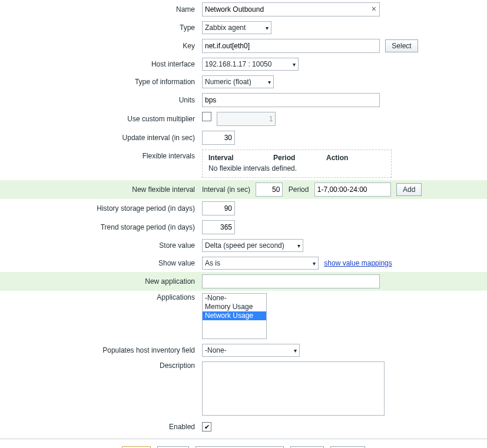 This screenshot has width=487, height=448. I want to click on flexible-intervals-box: Interval Period Action No flexible inter…, so click(297, 164).